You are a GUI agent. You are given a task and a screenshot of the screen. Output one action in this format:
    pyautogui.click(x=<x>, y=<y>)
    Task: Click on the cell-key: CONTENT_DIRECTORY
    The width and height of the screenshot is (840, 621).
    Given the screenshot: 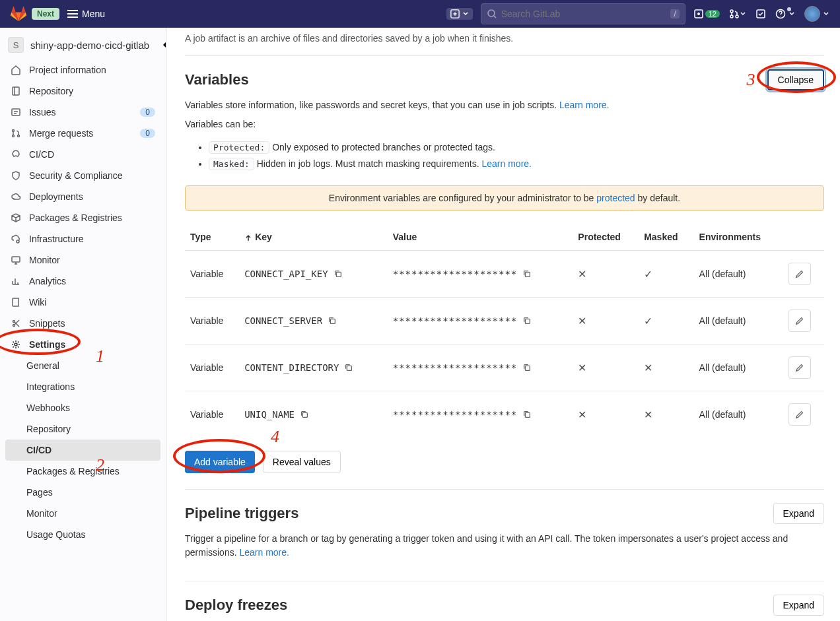 What is the action you would take?
    pyautogui.click(x=298, y=368)
    